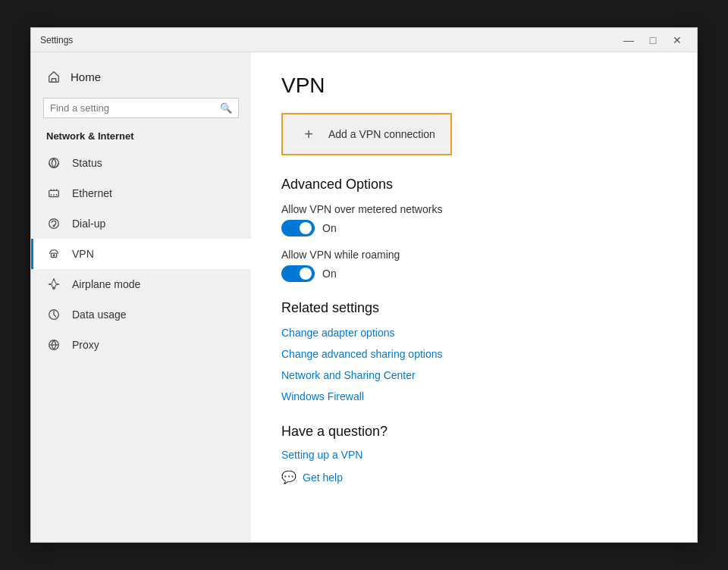  I want to click on page-title: VPN, so click(474, 86).